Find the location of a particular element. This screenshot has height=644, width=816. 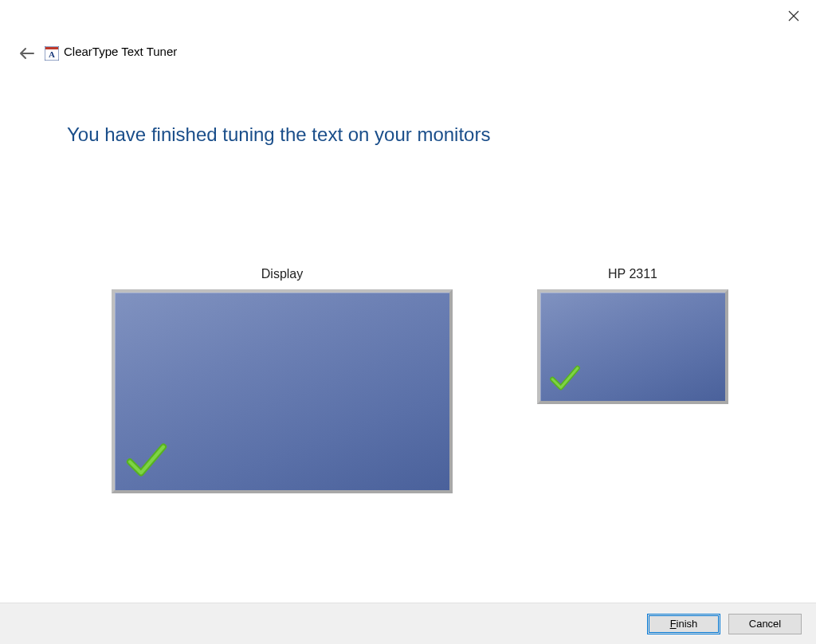

footer-bar: Finish Cancel is located at coordinates (408, 623).